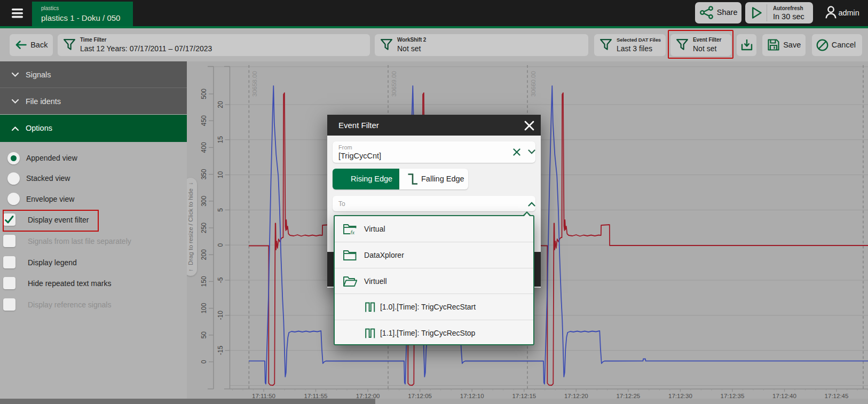 The image size is (868, 404). What do you see at coordinates (204, 174) in the screenshot?
I see `svg-text: 350` at bounding box center [204, 174].